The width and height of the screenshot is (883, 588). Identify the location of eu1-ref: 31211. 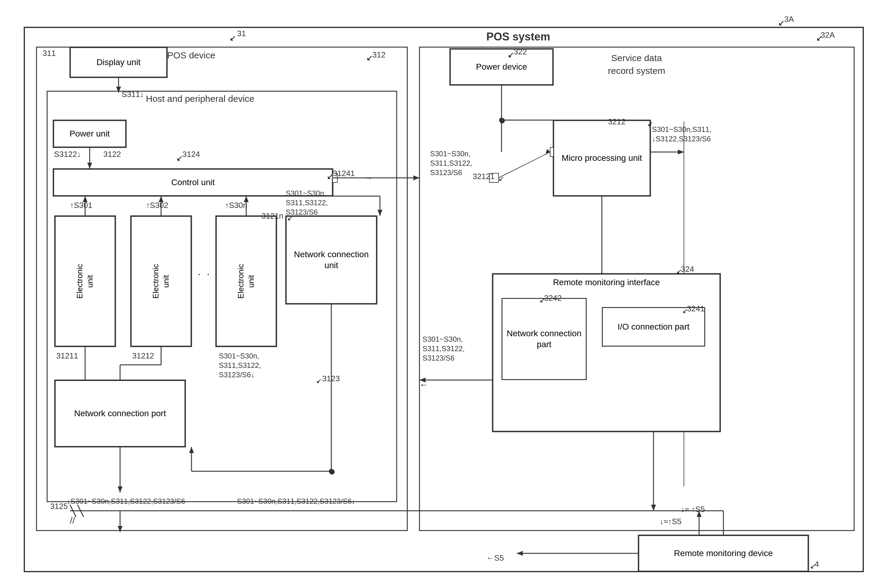
(67, 356).